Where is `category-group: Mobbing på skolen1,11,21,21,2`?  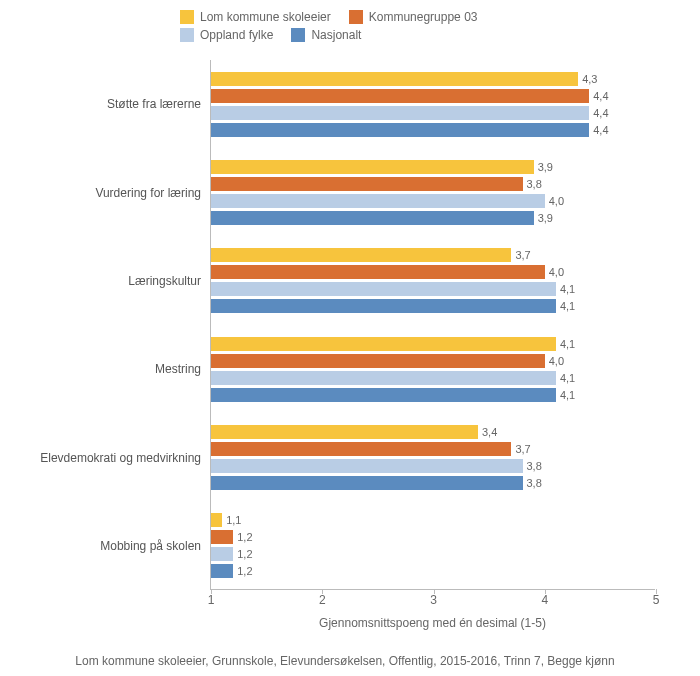
category-group: Mobbing på skolen1,11,21,21,2 is located at coordinates (433, 546).